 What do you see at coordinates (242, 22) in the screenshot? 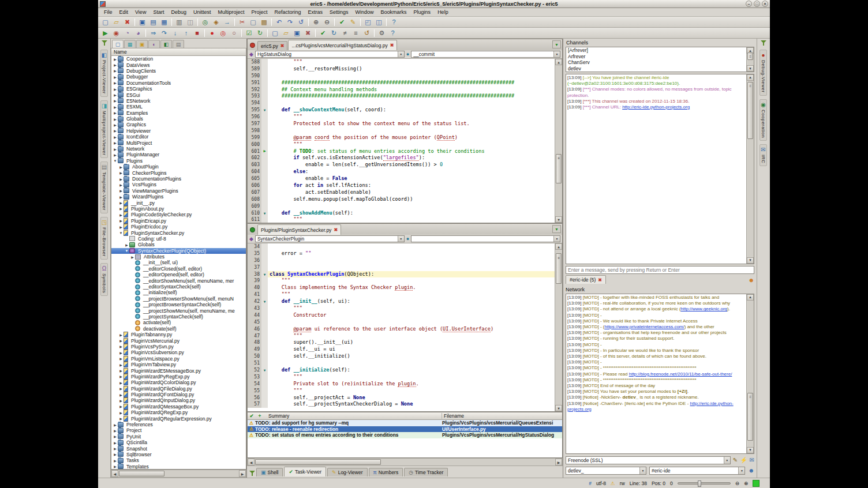
I see `cut-icon: ✂` at bounding box center [242, 22].